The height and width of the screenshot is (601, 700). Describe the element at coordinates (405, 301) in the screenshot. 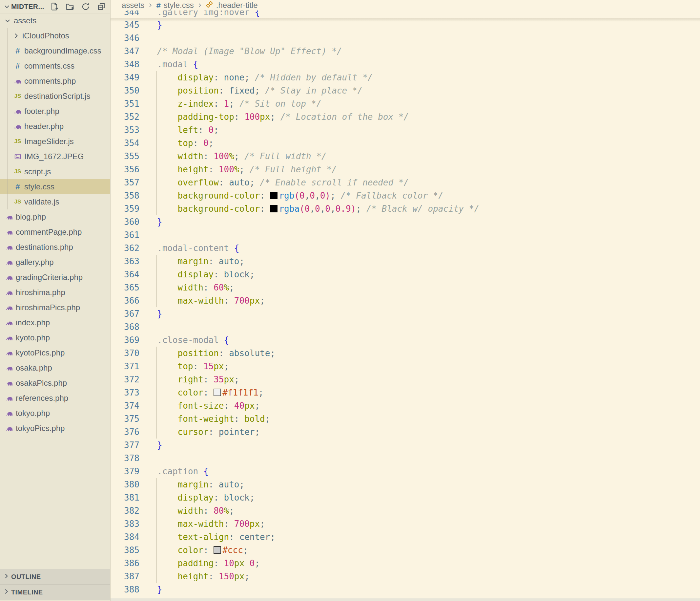

I see `code-line-366: 366 max-width: 700px;` at that location.